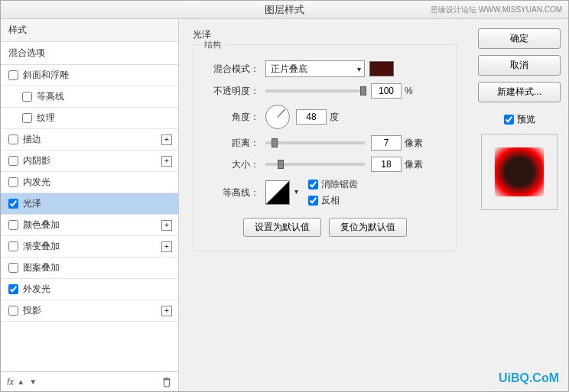 The width and height of the screenshot is (569, 392). What do you see at coordinates (50, 96) in the screenshot?
I see `style-item-label: 等高线` at bounding box center [50, 96].